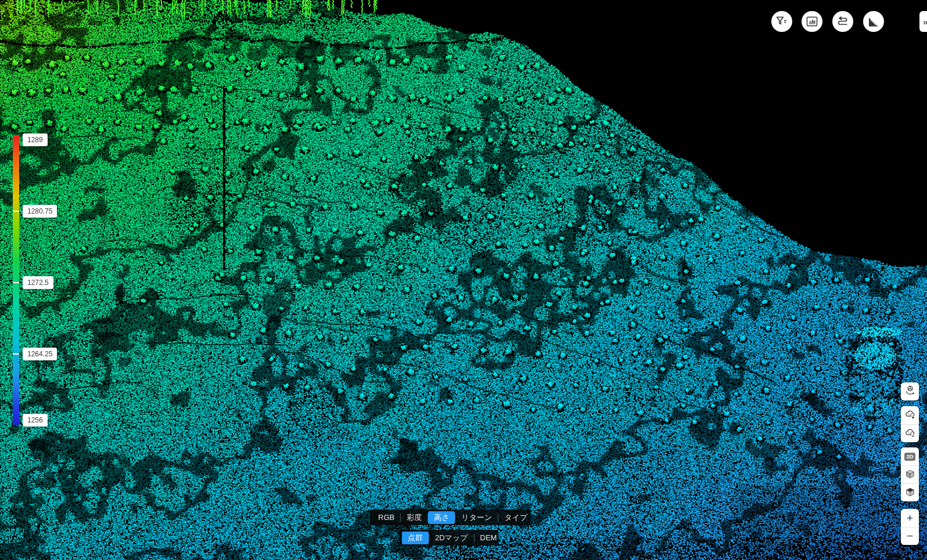 This screenshot has width=927, height=560. I want to click on legend-label: 1280.75, so click(39, 211).